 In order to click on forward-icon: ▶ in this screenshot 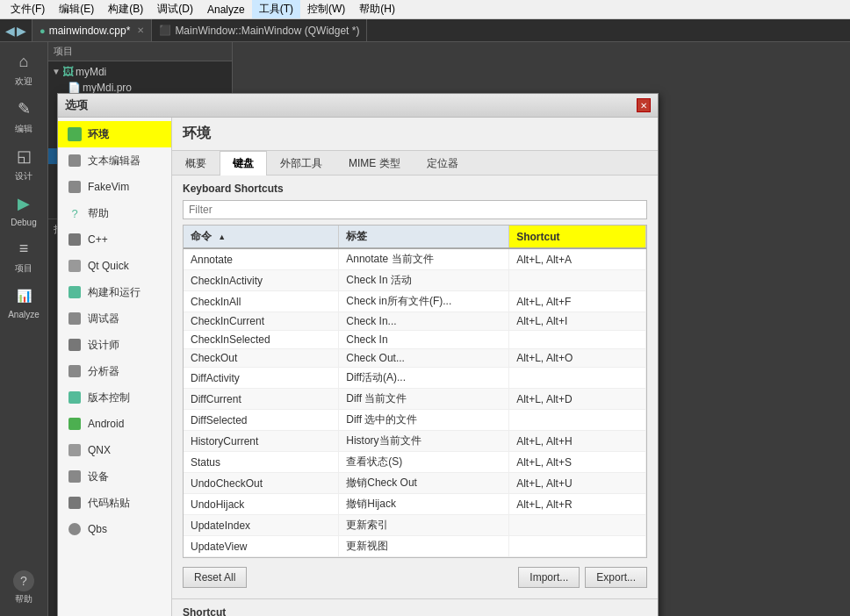, I will do `click(21, 31)`.